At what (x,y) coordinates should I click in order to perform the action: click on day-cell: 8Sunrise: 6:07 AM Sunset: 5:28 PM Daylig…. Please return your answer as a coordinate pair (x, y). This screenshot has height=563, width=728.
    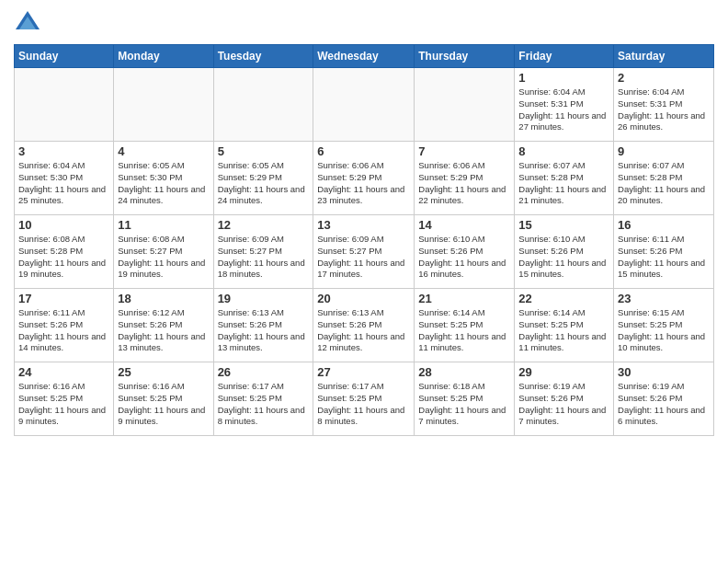
    Looking at the image, I should click on (564, 178).